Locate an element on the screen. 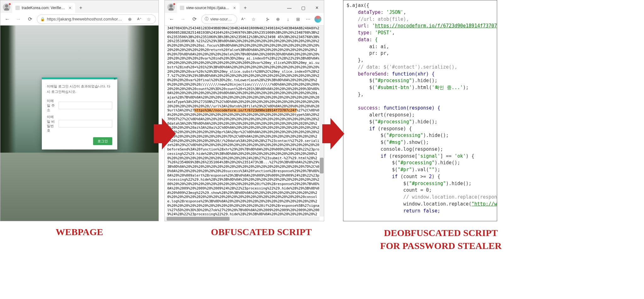  horizontal-scrollbar is located at coordinates (242, 219).